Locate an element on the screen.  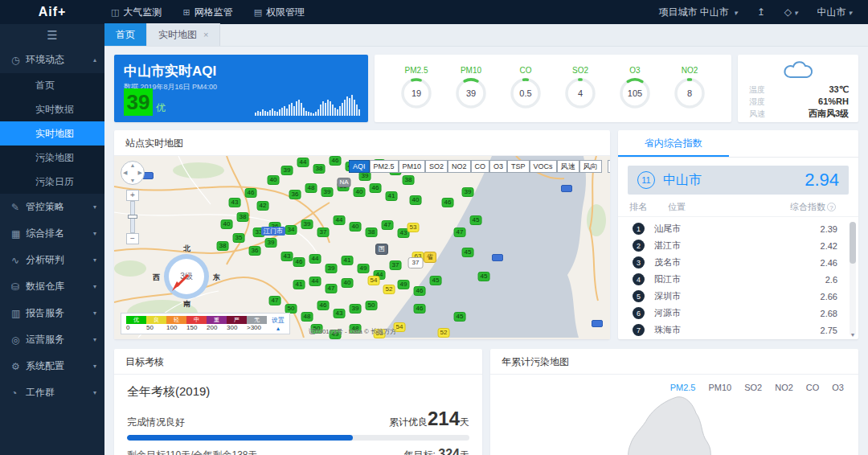
map-pollutant-button-TSP: TSP is located at coordinates (518, 166).